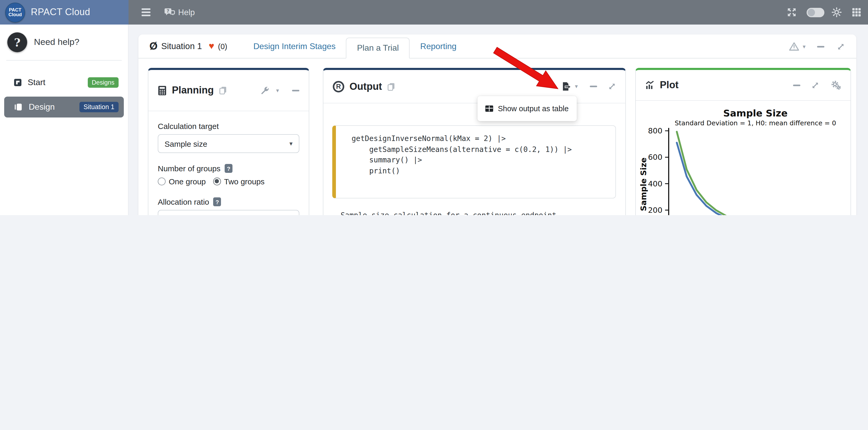  I want to click on allocation-ratio-field, so click(228, 215).